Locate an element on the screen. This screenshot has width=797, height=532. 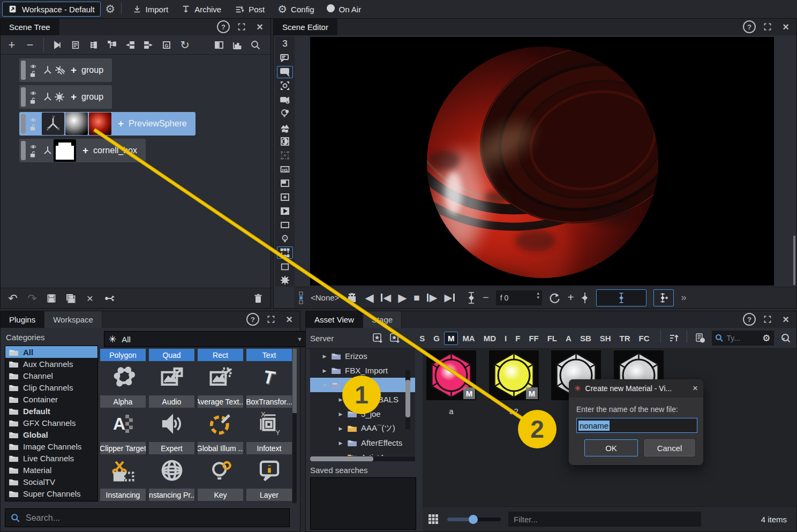
plugin-tile-instancing: Instancing is located at coordinates (123, 496).